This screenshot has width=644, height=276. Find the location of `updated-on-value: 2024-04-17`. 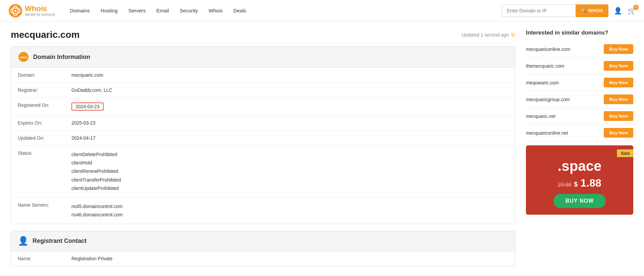

updated-on-value: 2024-04-17 is located at coordinates (84, 138).